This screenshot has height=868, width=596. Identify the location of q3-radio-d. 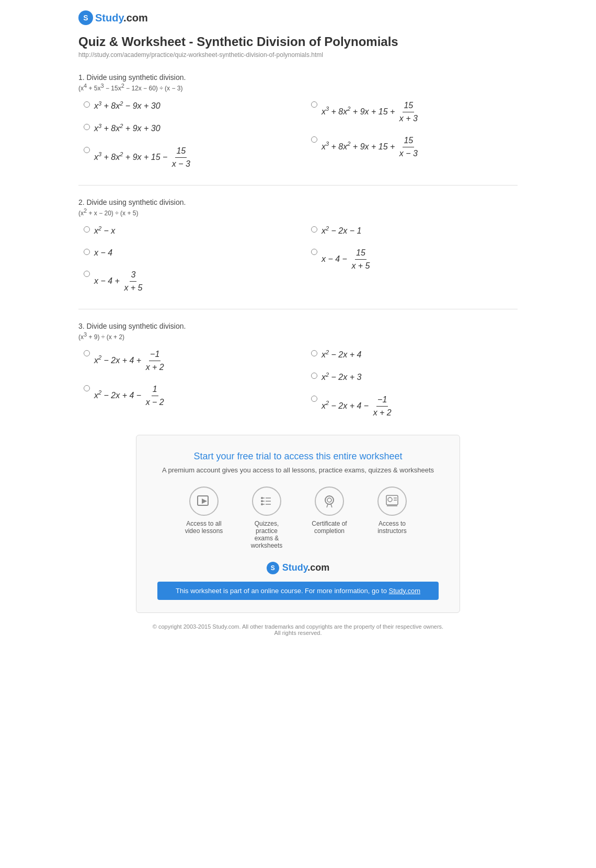
(314, 399).